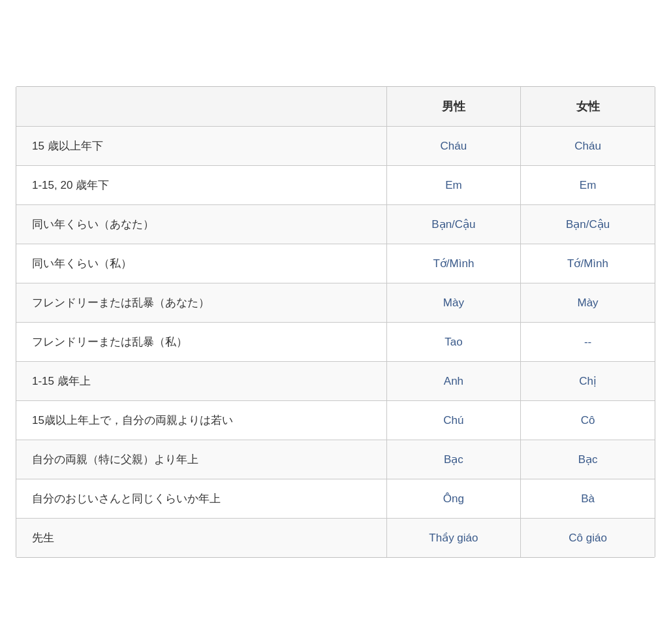  I want to click on table-row: 自分の両親（特に父親）より年上BạcBạc, so click(336, 460).